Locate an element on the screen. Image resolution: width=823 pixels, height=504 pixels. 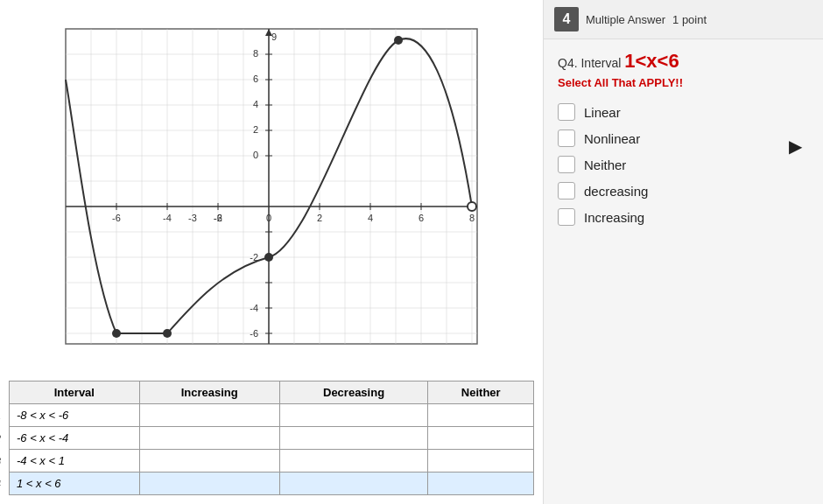
checkbox-neither is located at coordinates (566, 164).